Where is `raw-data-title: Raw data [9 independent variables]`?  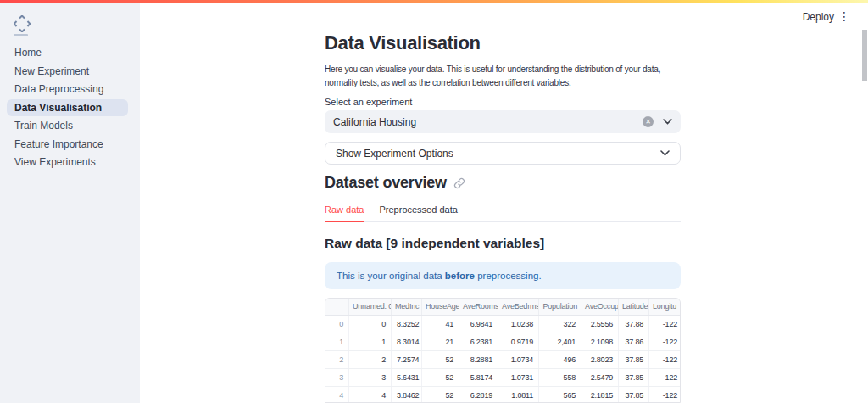
raw-data-title: Raw data [9 independent variables] is located at coordinates (434, 243).